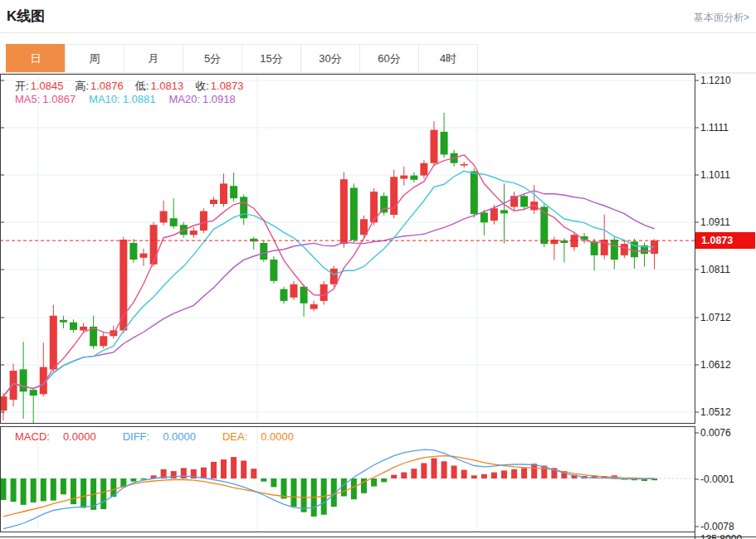 This screenshot has width=756, height=539. What do you see at coordinates (448, 58) in the screenshot?
I see `tab-4hour: 4时` at bounding box center [448, 58].